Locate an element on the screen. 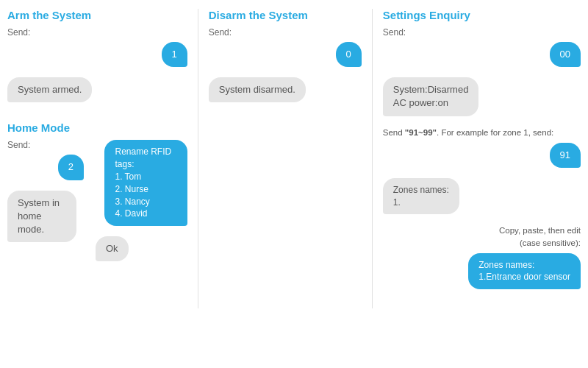 The image size is (588, 368). home-rename-sent-row: Rename RFID tags: 1. Tom 2. Nurse 3. Nan… is located at coordinates (141, 185).